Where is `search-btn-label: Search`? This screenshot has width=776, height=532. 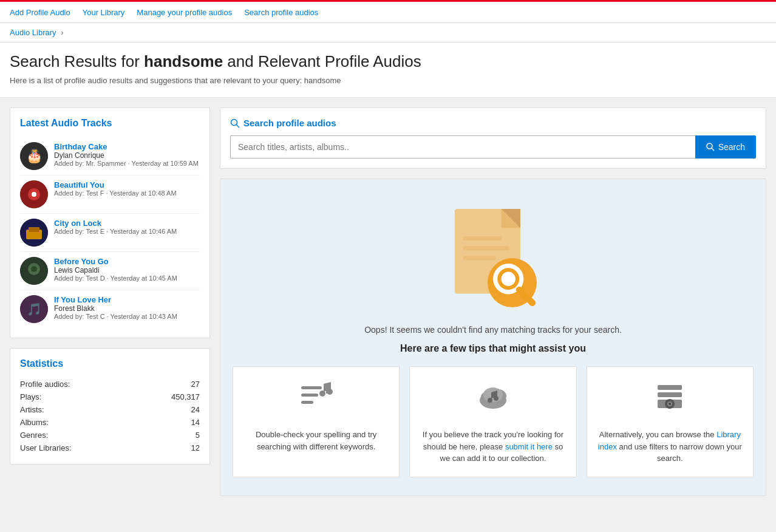 search-btn-label: Search is located at coordinates (732, 147).